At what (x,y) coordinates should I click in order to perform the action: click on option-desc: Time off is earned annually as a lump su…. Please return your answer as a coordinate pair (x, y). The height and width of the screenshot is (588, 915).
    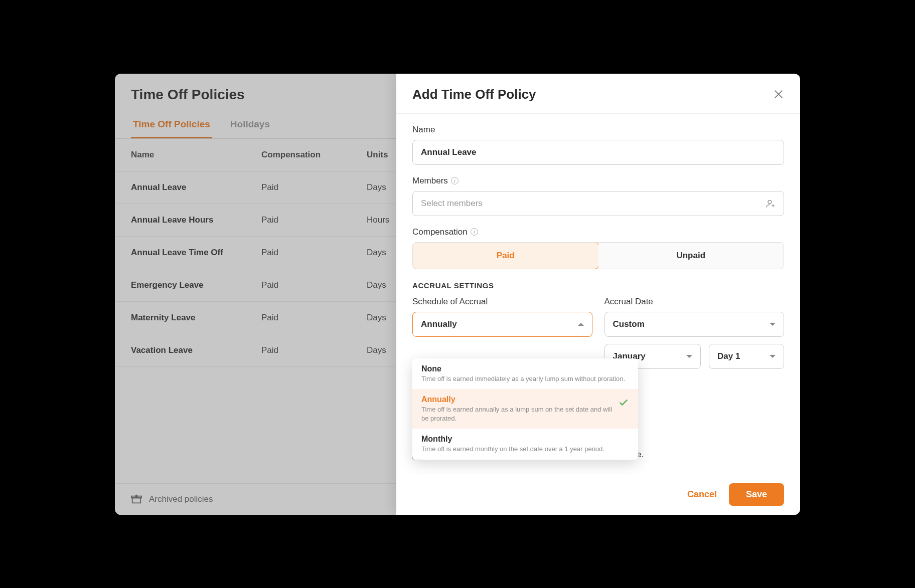
    Looking at the image, I should click on (520, 414).